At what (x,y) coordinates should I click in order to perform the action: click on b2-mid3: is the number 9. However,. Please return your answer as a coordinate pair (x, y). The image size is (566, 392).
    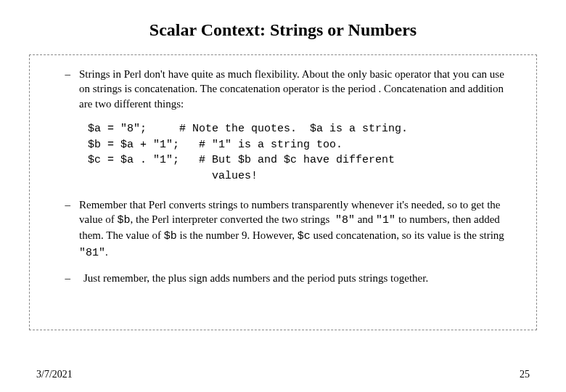
    Looking at the image, I should click on (237, 235).